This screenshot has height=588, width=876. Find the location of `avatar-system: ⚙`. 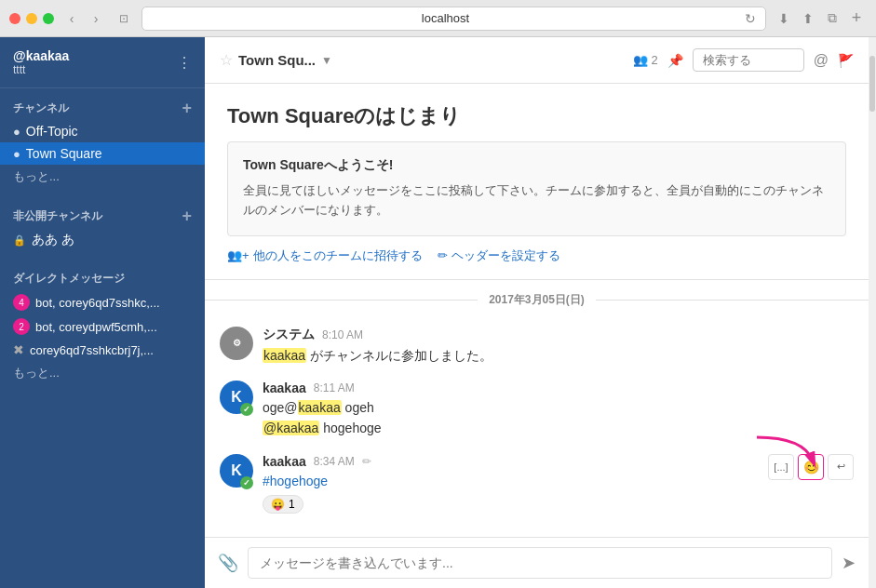

avatar-system: ⚙ is located at coordinates (236, 343).